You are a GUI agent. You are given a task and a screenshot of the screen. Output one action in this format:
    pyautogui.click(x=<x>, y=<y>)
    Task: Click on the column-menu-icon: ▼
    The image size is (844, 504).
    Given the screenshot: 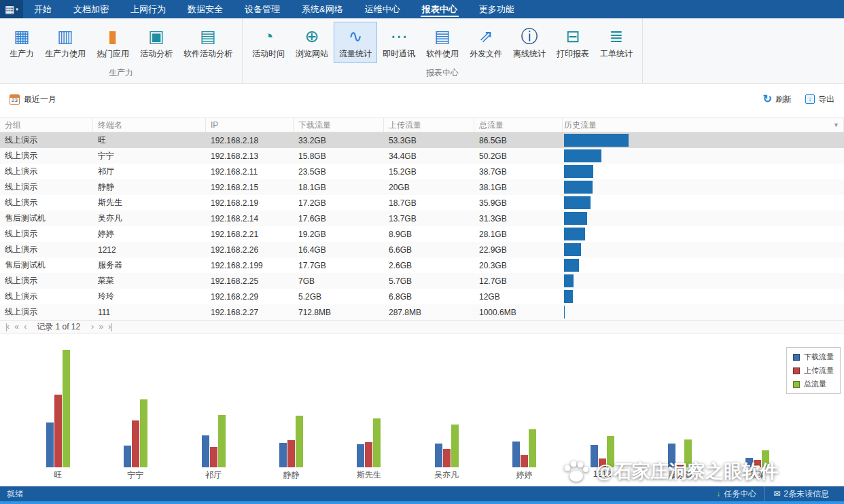 What is the action you would take?
    pyautogui.click(x=836, y=125)
    